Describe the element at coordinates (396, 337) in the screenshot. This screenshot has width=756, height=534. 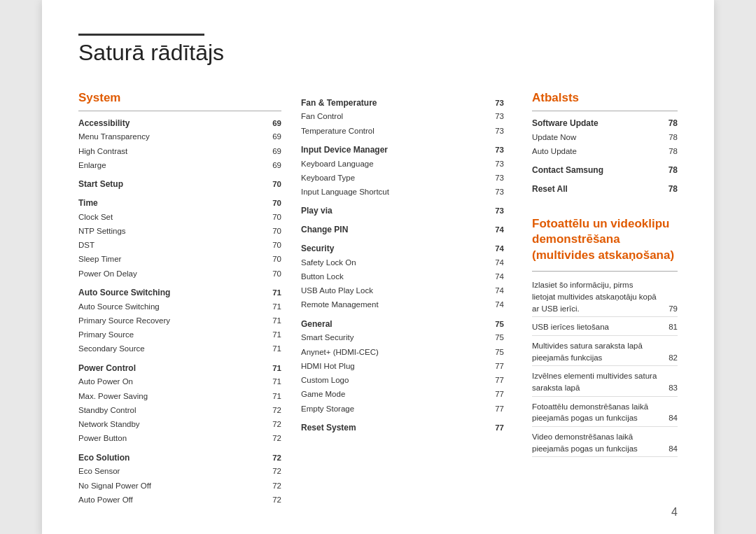
I see `toc-item-label: Smart Security` at that location.